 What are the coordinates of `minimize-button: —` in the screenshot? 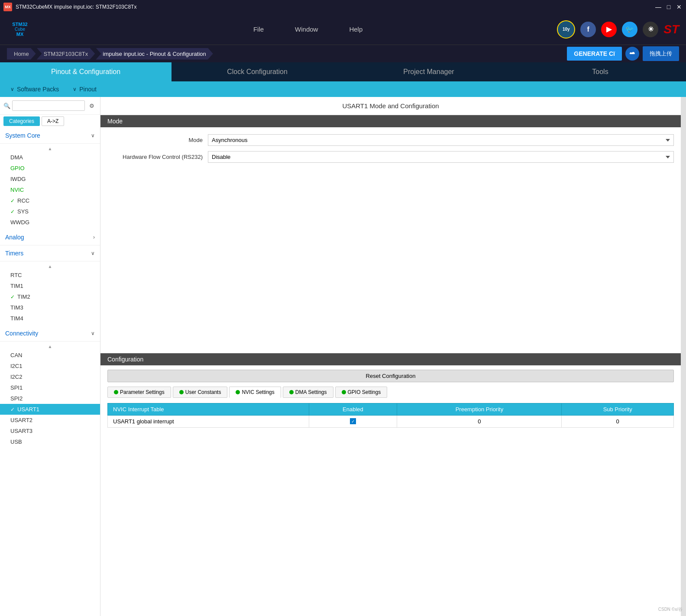 It's located at (658, 7).